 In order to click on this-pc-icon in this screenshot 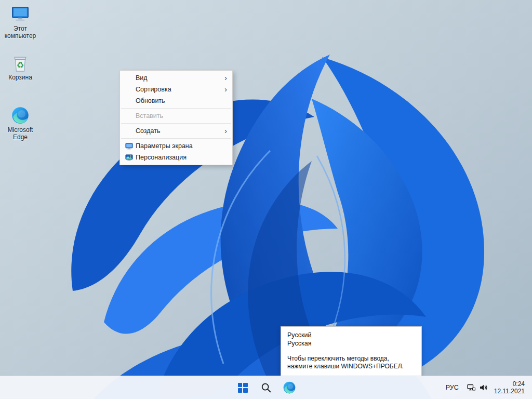, I will do `click(20, 14)`.